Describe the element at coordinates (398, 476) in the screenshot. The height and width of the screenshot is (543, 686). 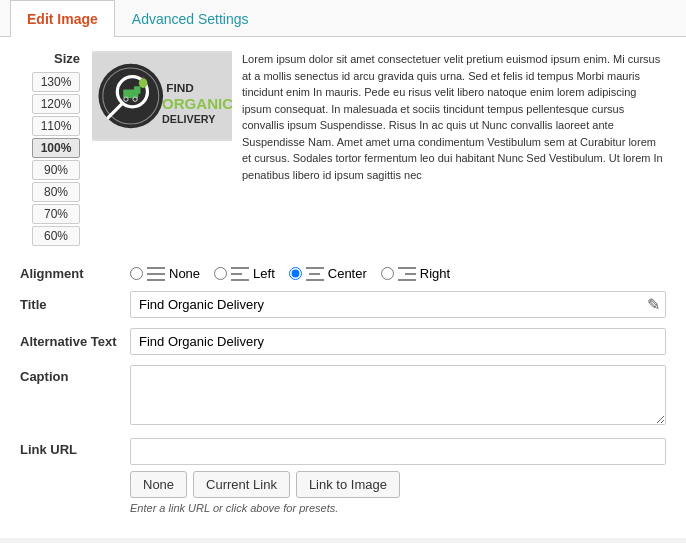
I see `link-url-field-area: None Current Link Link to Image Enter a …` at that location.